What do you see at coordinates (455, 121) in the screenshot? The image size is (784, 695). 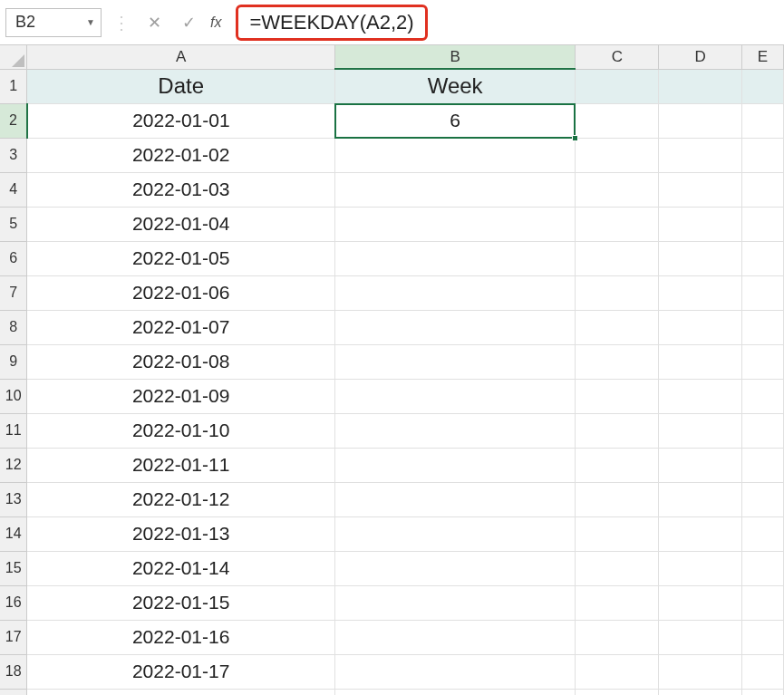 I see `cell-B2: 6` at bounding box center [455, 121].